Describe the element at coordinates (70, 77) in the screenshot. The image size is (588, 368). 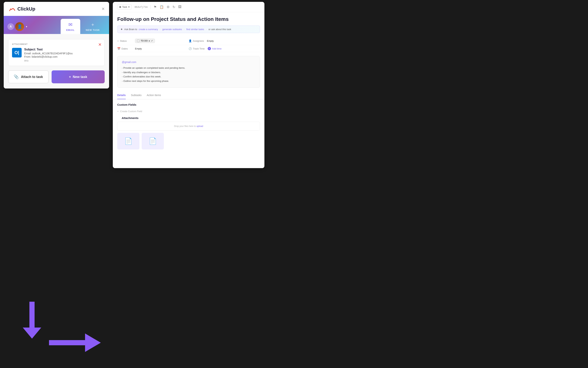
I see `new-task-plus-icon: +` at that location.